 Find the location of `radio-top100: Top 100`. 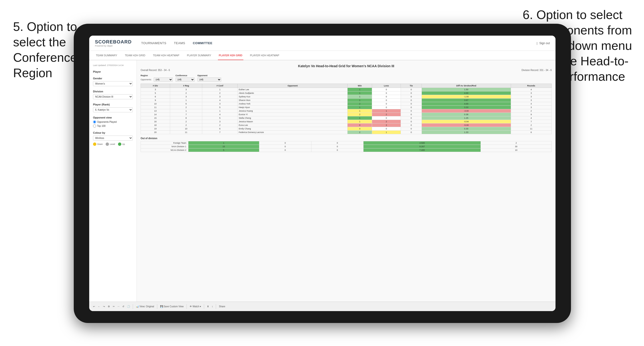

radio-top100: Top 100 is located at coordinates (113, 126).